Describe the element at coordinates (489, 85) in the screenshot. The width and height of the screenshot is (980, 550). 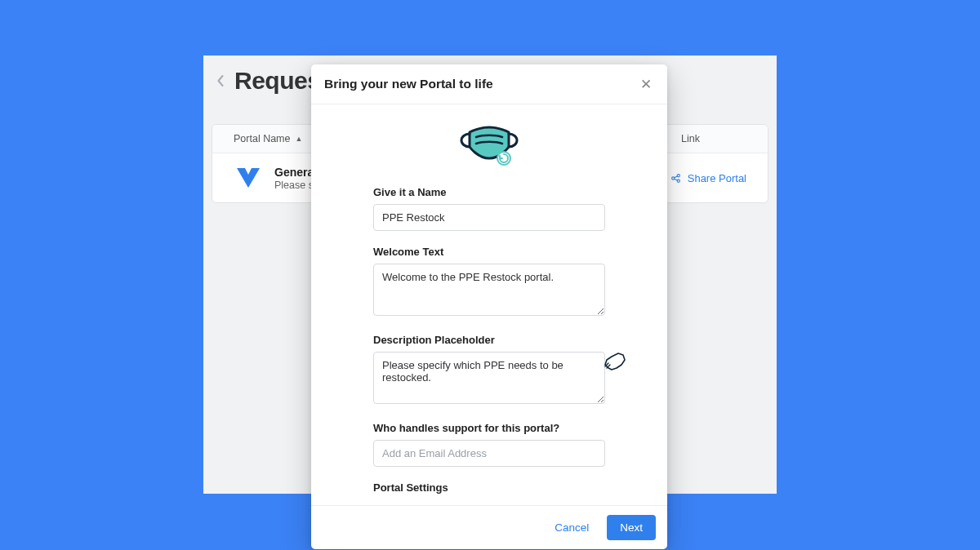
I see `modal-header: Bring your new Portal to life ✕` at that location.